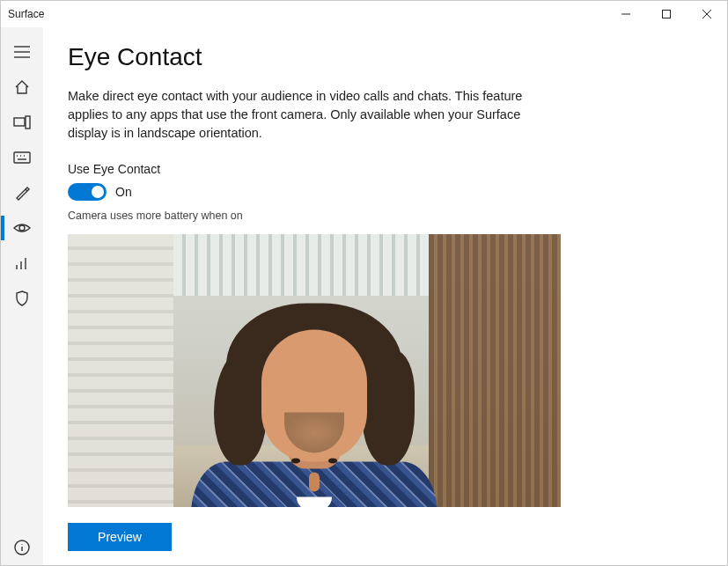 The image size is (728, 566). What do you see at coordinates (22, 548) in the screenshot?
I see `info-icon` at bounding box center [22, 548].